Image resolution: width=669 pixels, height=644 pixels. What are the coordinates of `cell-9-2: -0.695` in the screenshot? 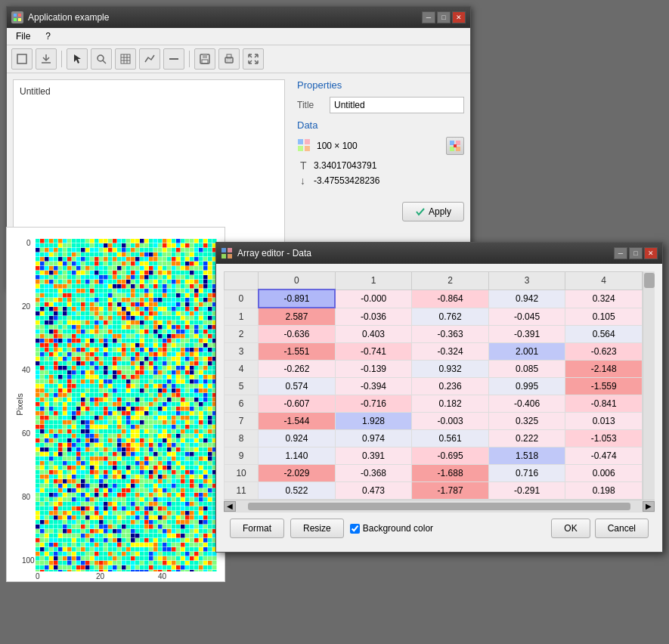 It's located at (451, 457).